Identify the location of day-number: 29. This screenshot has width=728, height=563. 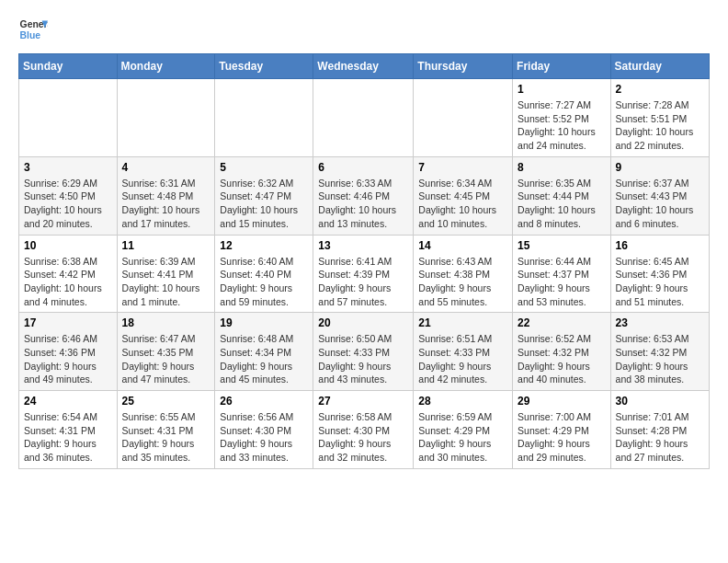
(562, 401).